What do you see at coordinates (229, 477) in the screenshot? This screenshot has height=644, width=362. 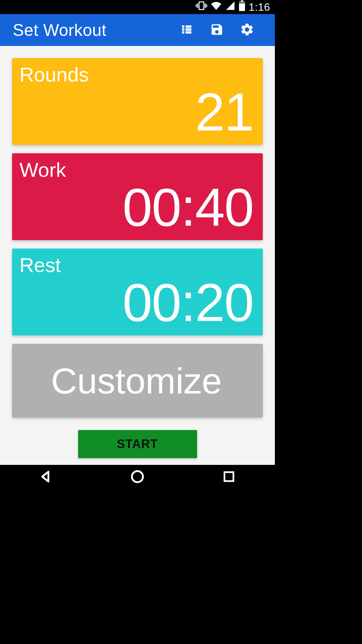 I see `recent-icon` at bounding box center [229, 477].